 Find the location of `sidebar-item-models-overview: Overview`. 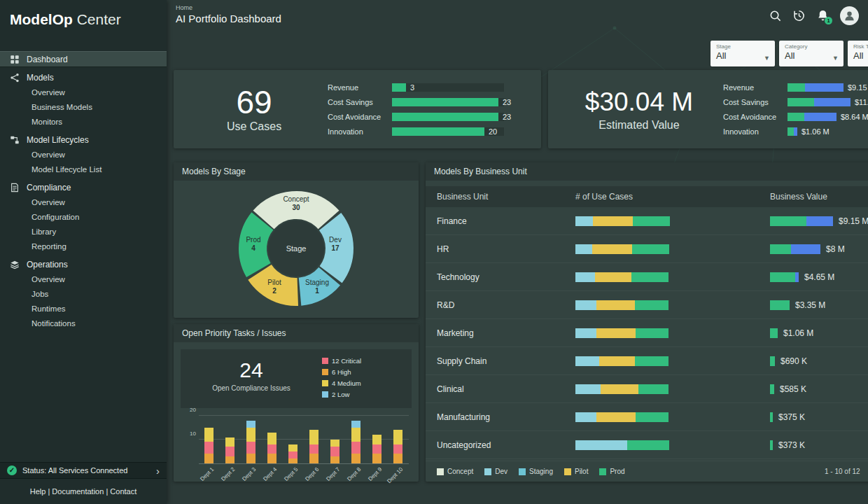

sidebar-item-models-overview: Overview is located at coordinates (83, 92).